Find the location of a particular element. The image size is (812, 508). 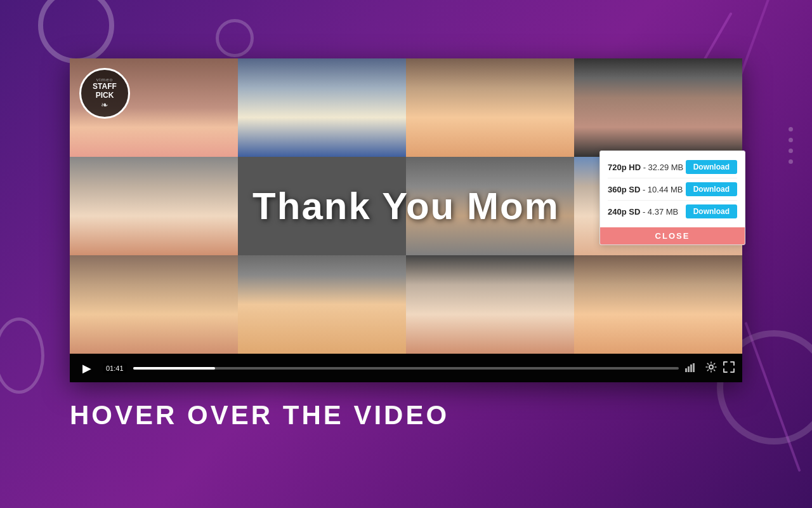

download-button-360p: Download is located at coordinates (712, 189).